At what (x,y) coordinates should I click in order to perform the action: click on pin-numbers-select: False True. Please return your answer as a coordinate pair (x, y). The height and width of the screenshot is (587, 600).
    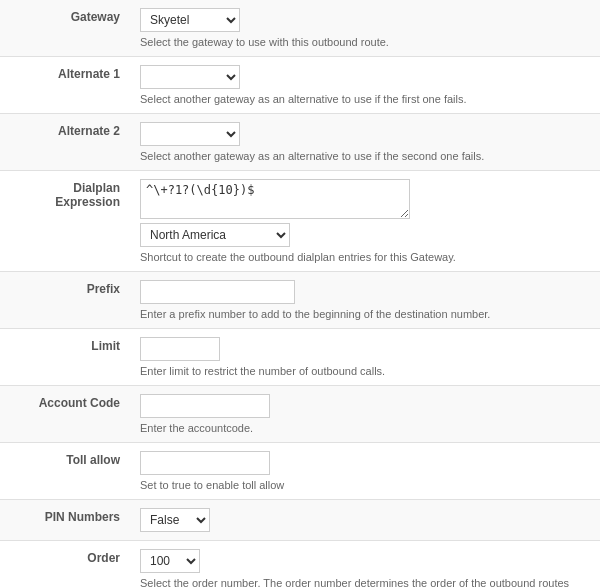
    Looking at the image, I should click on (175, 520).